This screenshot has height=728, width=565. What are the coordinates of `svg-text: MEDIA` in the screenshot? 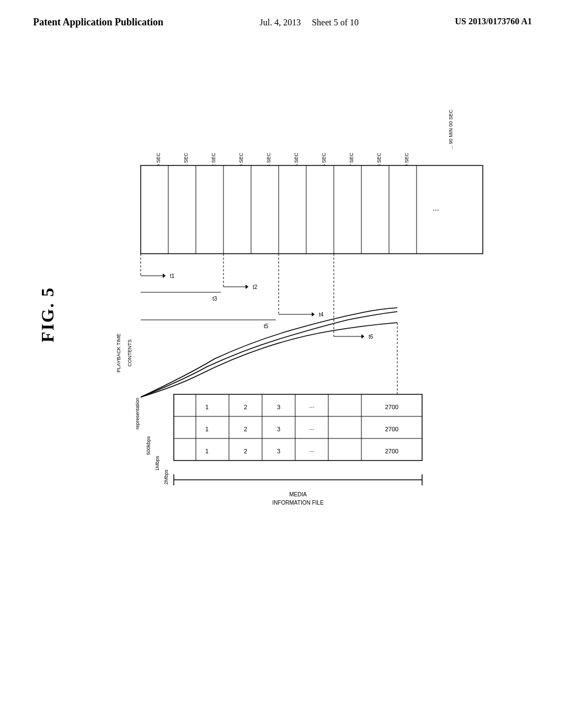 It's located at (298, 494).